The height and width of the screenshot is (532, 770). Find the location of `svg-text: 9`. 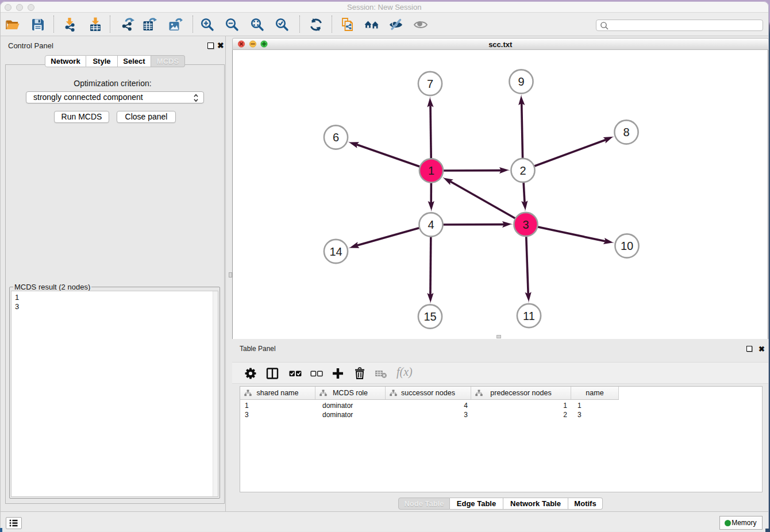

svg-text: 9 is located at coordinates (521, 82).